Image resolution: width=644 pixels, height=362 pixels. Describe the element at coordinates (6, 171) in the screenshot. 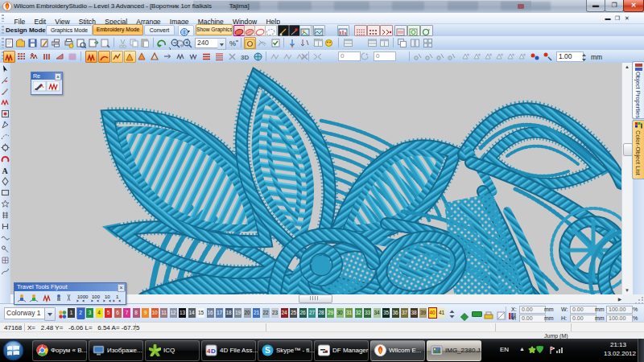

I see `svg-text: A` at that location.